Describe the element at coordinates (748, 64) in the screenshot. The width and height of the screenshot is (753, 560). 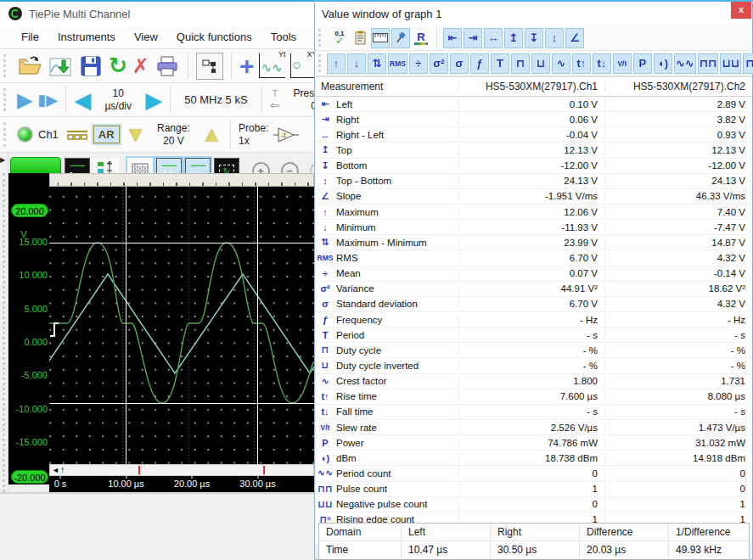
I see `measure-rising-edge-count-button: ⊓ⁿ` at that location.